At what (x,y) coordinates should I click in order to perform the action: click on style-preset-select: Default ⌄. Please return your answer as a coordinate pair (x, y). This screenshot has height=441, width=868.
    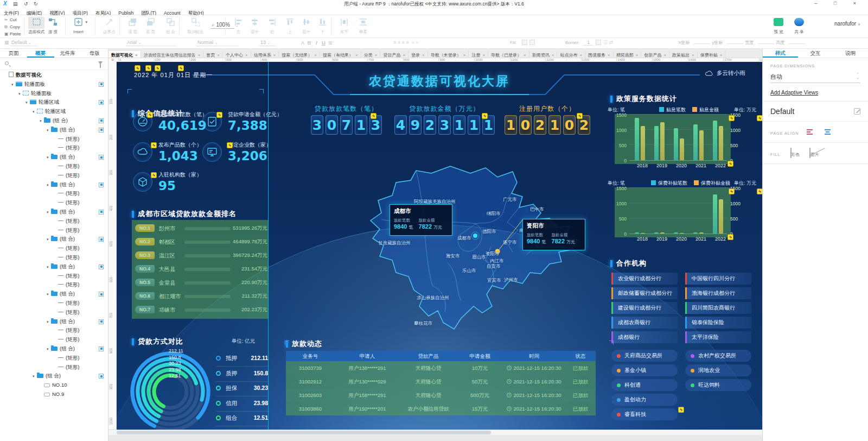
    Looking at the image, I should click on (24, 43).